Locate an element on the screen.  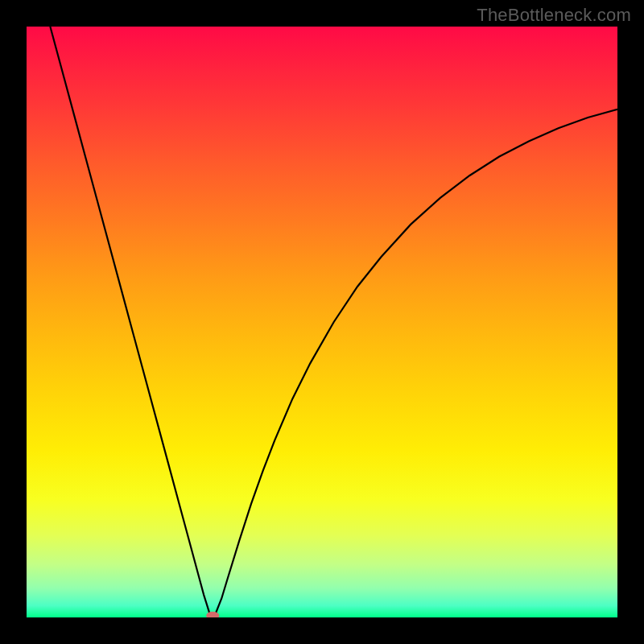
watermark-text: TheBottleneck.com is located at coordinates (554, 15).